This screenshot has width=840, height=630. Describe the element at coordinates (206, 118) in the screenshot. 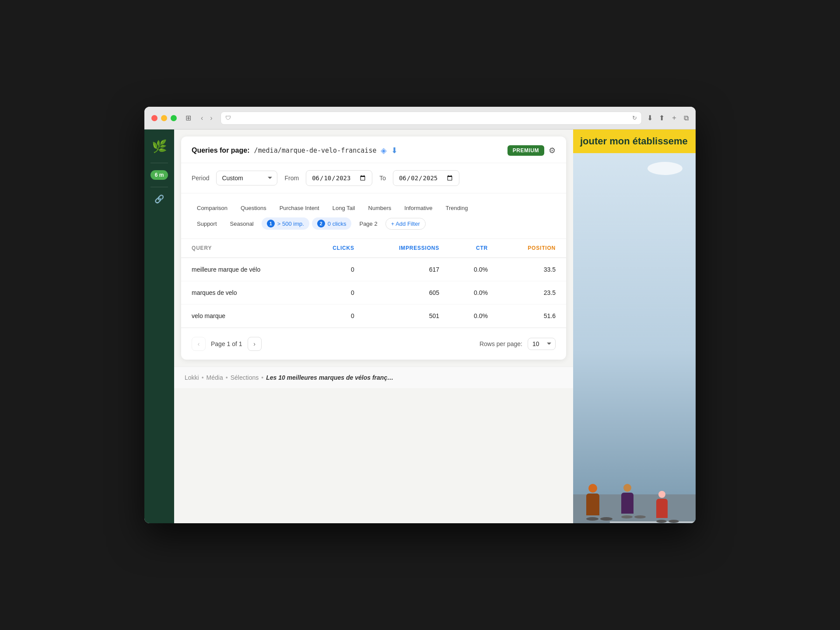

I see `nav-arrows: ‹ ›` at that location.